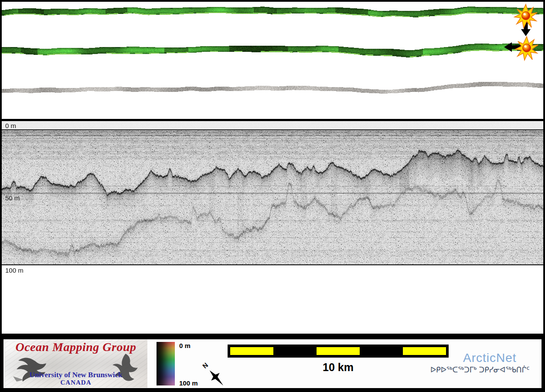 This screenshot has height=392, width=545. What do you see at coordinates (76, 347) in the screenshot?
I see `omg-title: Ocean Mapping Group` at bounding box center [76, 347].